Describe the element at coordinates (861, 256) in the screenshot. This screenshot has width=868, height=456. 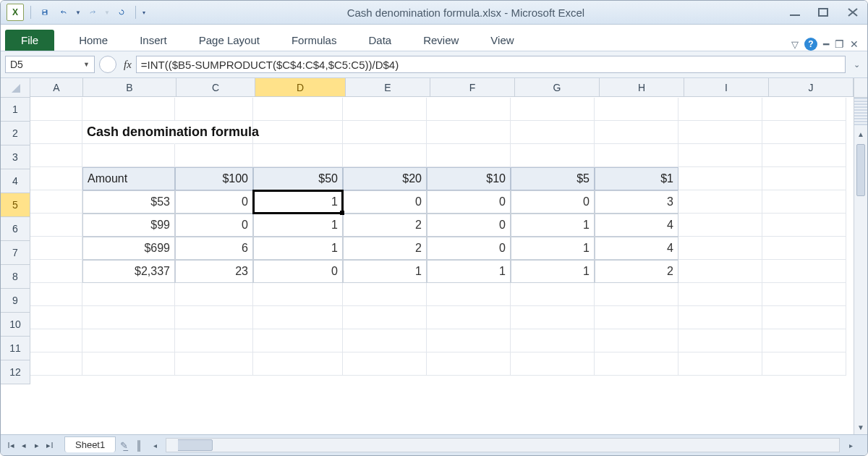
I see `vertical-scrollbar: ▲ ▼` at that location.